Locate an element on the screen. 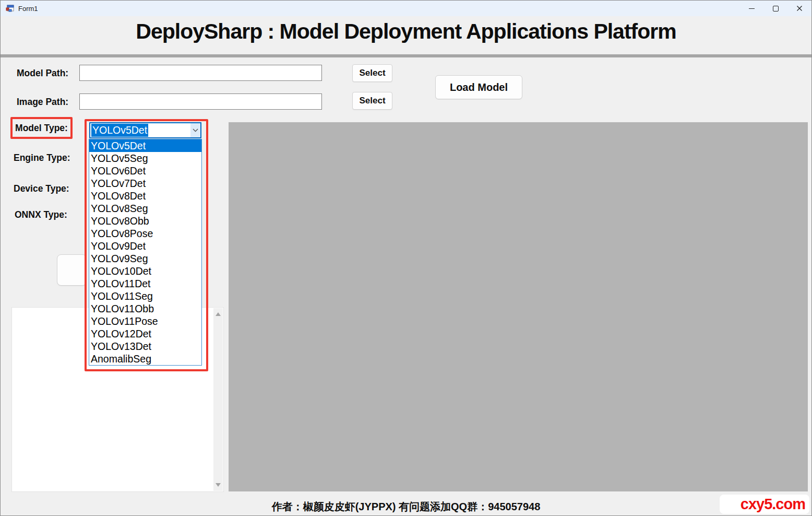 The image size is (812, 516). partially-hidden-button is located at coordinates (72, 270).